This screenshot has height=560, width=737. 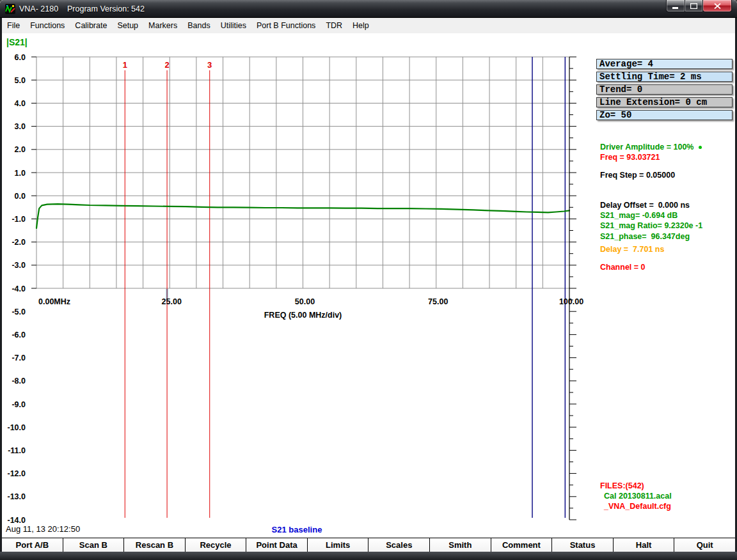 I want to click on menu-bands: Bands, so click(x=198, y=26).